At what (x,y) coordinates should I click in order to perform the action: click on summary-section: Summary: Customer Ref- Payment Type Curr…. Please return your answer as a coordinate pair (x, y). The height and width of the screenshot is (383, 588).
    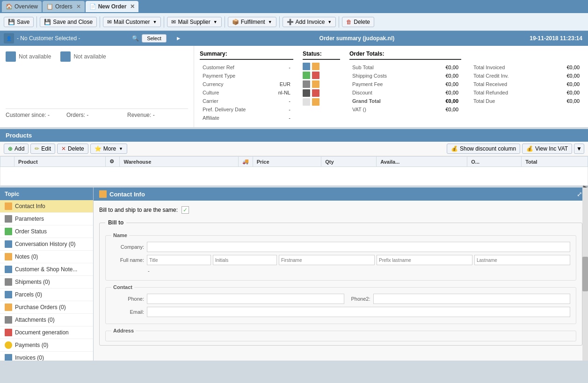
    Looking at the image, I should click on (247, 87).